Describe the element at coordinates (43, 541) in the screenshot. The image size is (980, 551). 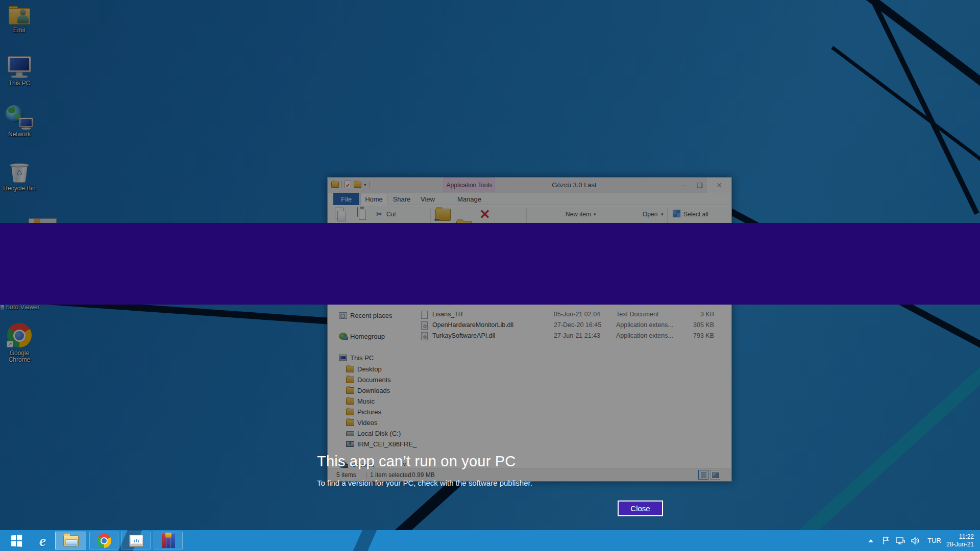
I see `taskbar-internet-explorer: e` at that location.